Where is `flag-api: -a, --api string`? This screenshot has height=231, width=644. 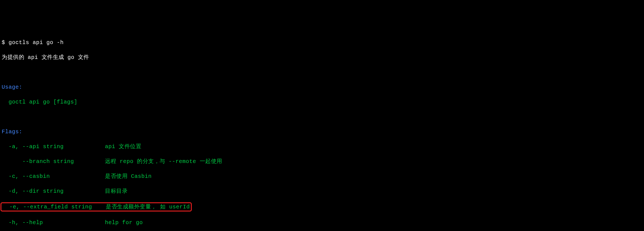
flag-api: -a, --api string is located at coordinates (53, 146).